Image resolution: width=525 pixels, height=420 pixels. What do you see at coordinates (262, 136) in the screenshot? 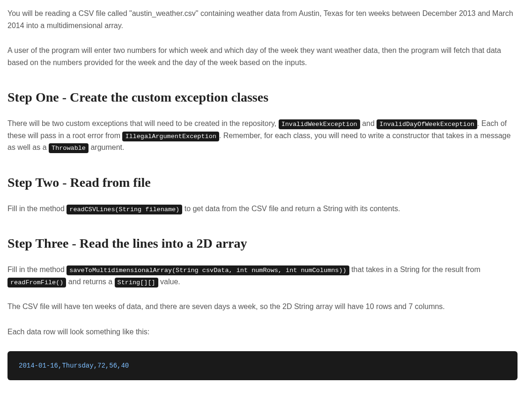
I see `step-one-paragraph: There will be two custom exceptions that…` at bounding box center [262, 136].